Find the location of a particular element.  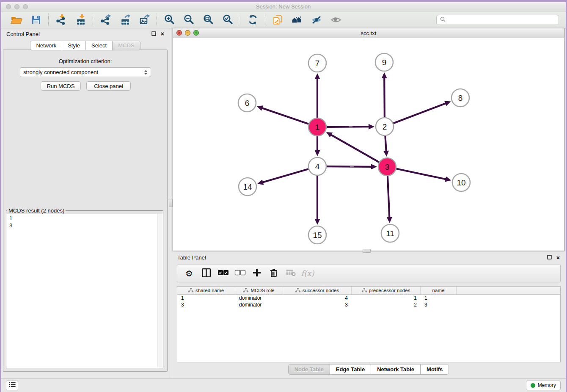

hierarchy-icon is located at coordinates (364, 290).